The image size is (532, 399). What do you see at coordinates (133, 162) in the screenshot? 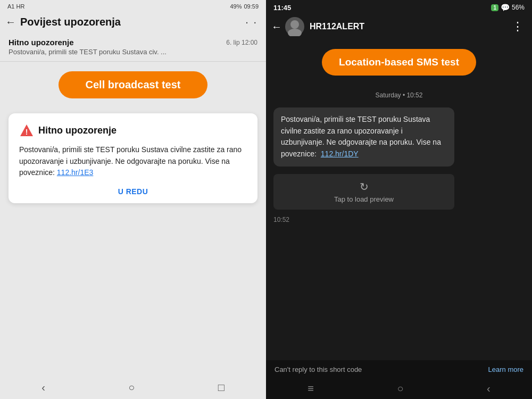
I see `alert-card-body: Postovani/a, primili ste TEST poruku Sus…` at bounding box center [133, 162].